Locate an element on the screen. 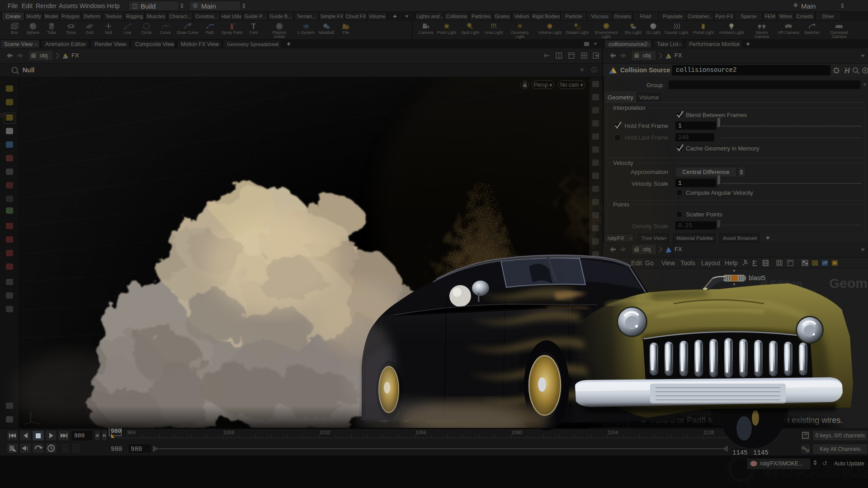 This screenshot has height=488, width=868. svg-text: 1128 is located at coordinates (709, 432).